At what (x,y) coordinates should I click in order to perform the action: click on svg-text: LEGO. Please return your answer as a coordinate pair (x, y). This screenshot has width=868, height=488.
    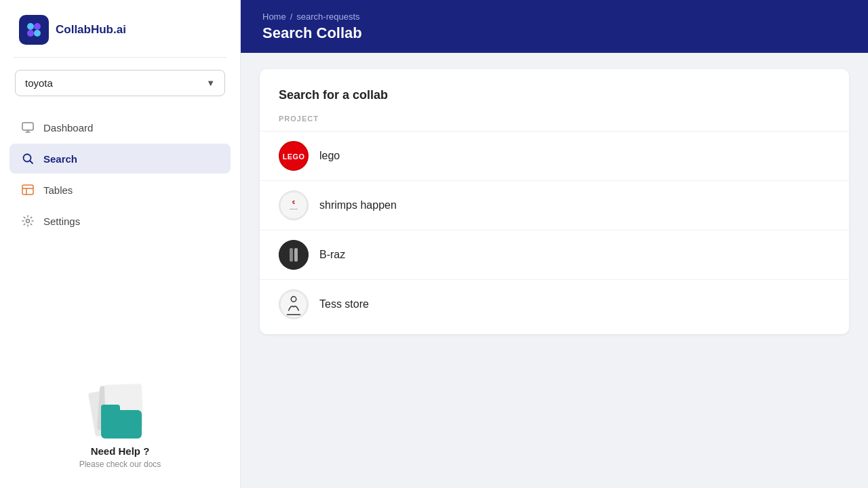
    Looking at the image, I should click on (294, 157).